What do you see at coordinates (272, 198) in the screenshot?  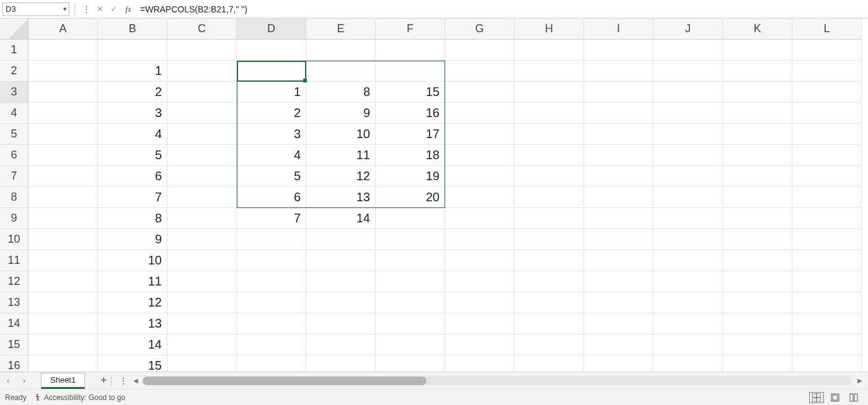 I see `cell: 6` at bounding box center [272, 198].